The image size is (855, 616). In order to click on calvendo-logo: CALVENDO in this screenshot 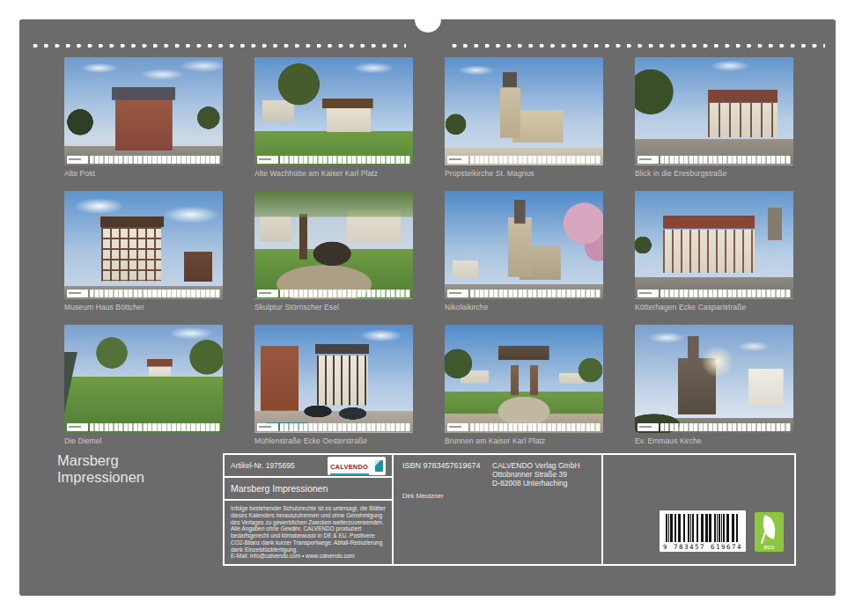, I will do `click(357, 466)`.